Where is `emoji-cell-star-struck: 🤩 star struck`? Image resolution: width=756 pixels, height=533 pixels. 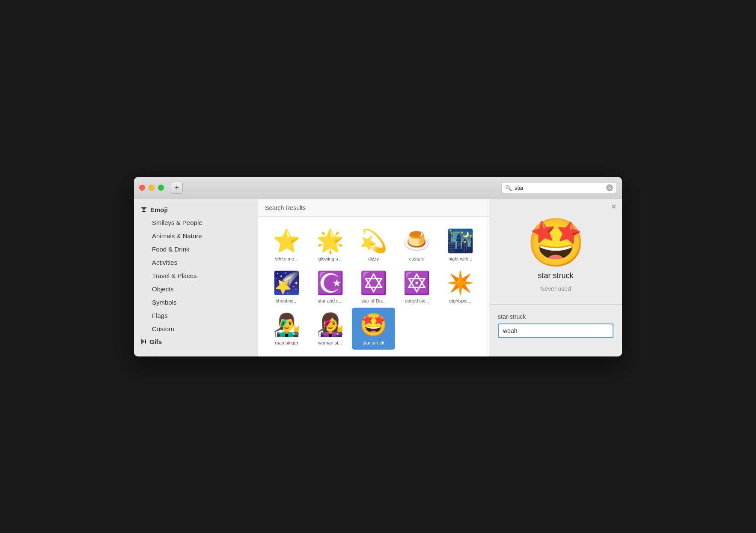
emoji-cell-star-struck: 🤩 star struck is located at coordinates (373, 329).